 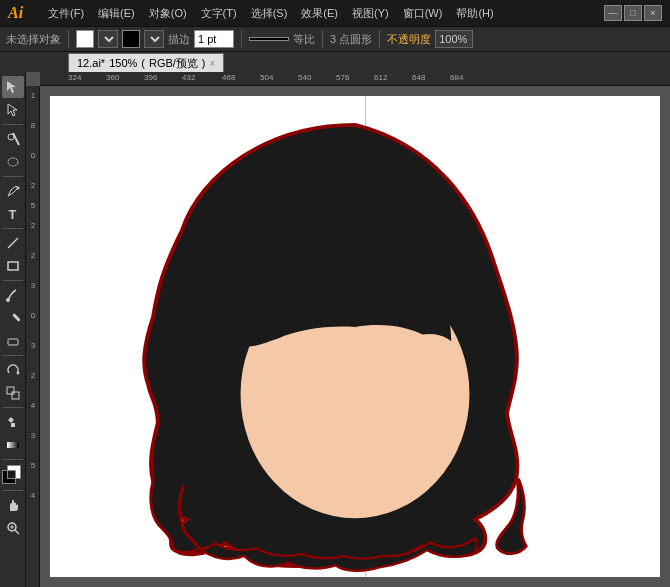 What do you see at coordinates (213, 64) in the screenshot?
I see `tab-close-button: ×` at bounding box center [213, 64].